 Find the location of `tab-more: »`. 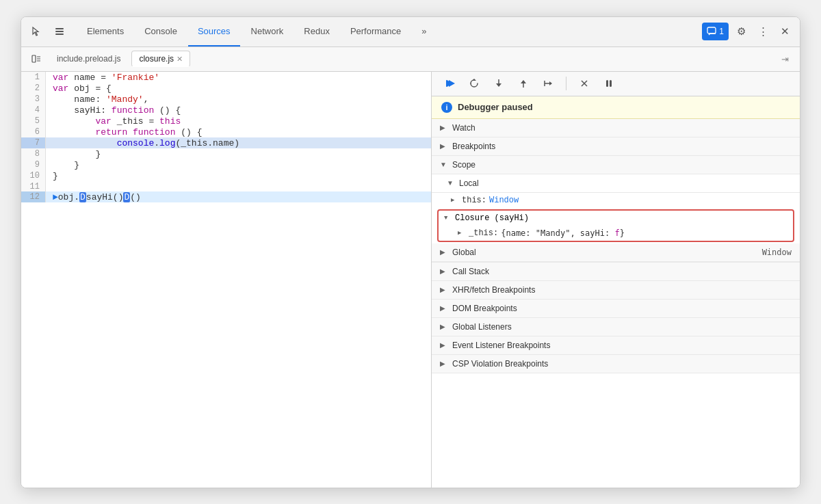

tab-more: » is located at coordinates (424, 31).